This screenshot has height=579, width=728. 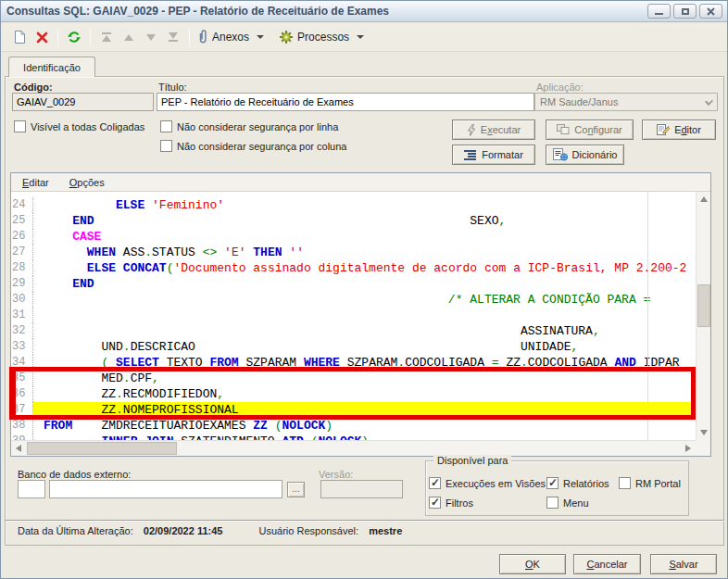 I want to click on titulo-label: Título:, so click(x=172, y=87).